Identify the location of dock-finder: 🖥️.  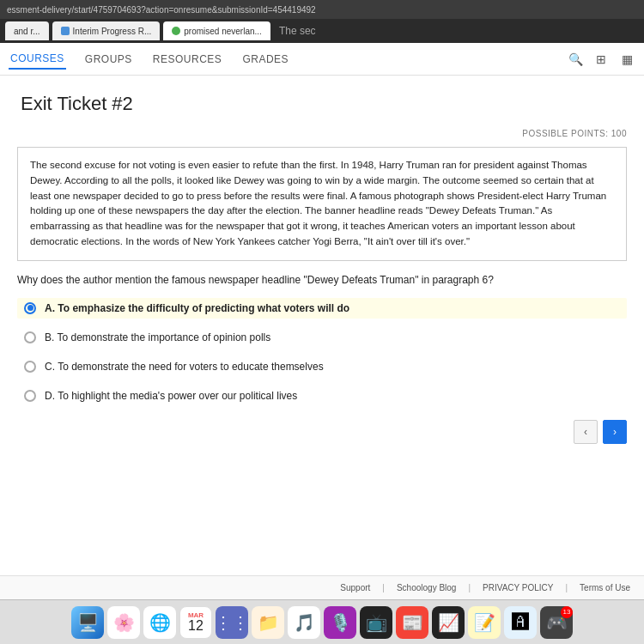
(88, 623).